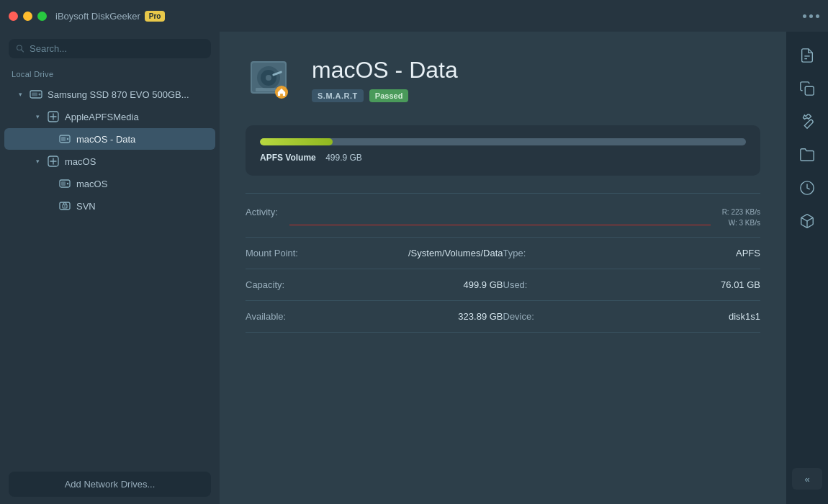  I want to click on used-key: Used:, so click(543, 285).